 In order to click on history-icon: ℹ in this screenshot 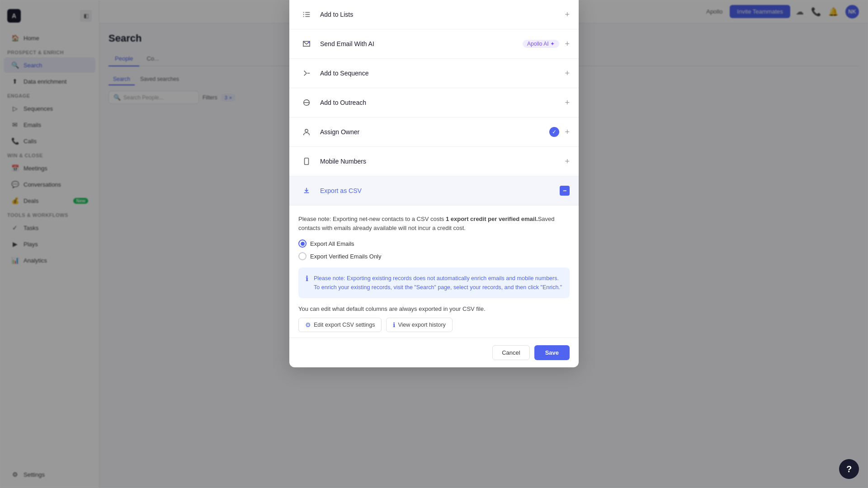, I will do `click(394, 325)`.